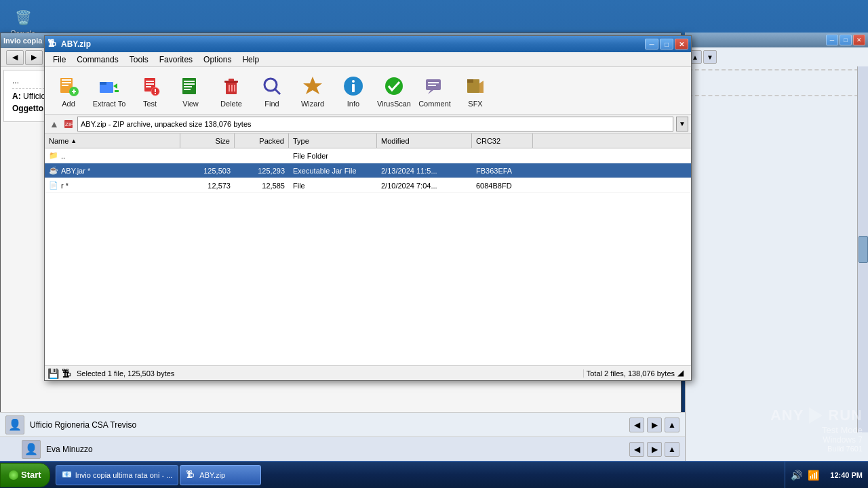 The height and width of the screenshot is (488, 868). What do you see at coordinates (863, 249) in the screenshot?
I see `side-scrollbar` at bounding box center [863, 249].